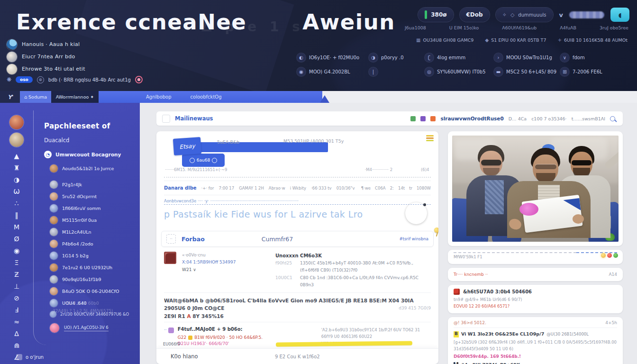  Describe the element at coordinates (470, 323) in the screenshot. I see `news2-header-text: @! 36>d 5012.` at that location.